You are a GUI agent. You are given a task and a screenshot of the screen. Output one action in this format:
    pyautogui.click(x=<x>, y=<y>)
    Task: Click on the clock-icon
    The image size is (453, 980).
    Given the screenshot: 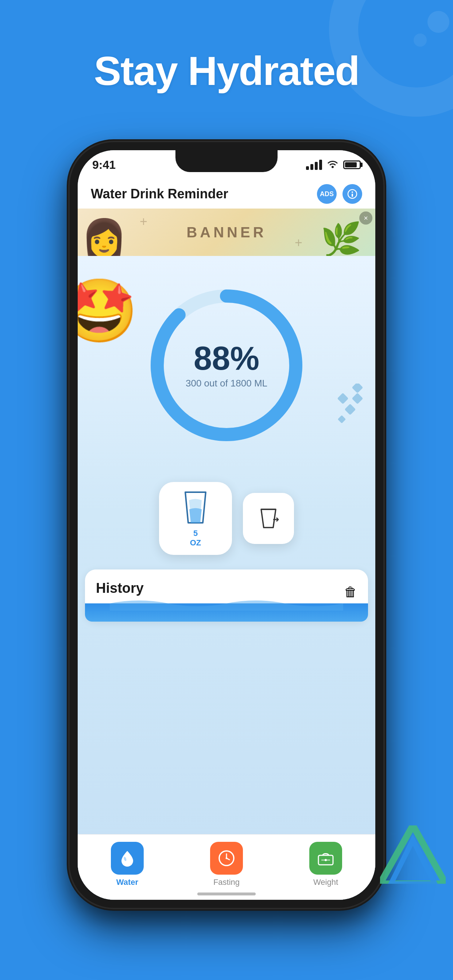 What is the action you would take?
    pyautogui.click(x=226, y=858)
    